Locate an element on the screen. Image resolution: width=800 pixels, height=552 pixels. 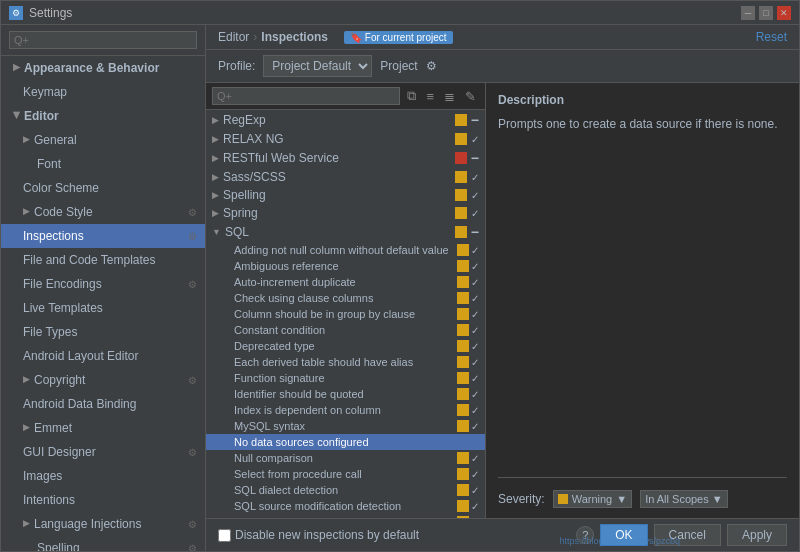
sidebar-item-android-data-binding: Android Data Binding is located at coordinates (103, 404).